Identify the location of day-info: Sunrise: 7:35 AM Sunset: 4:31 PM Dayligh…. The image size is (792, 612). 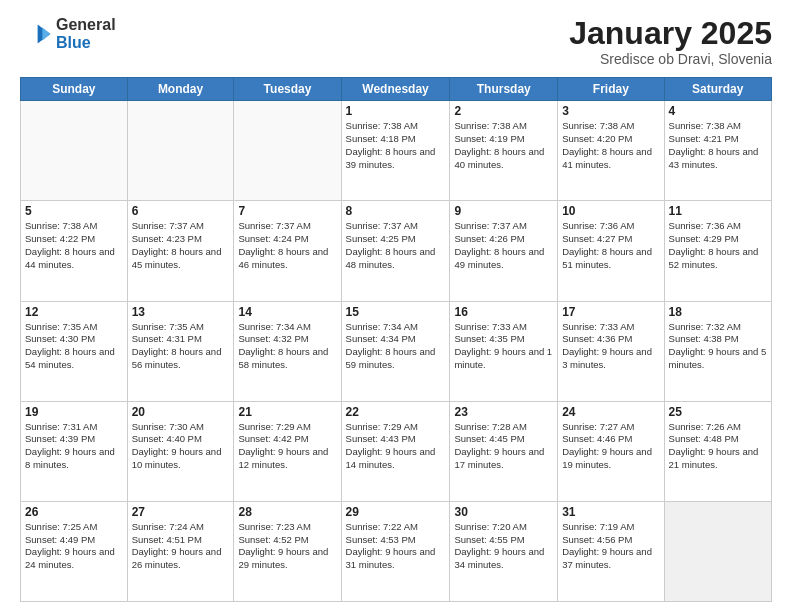
(181, 346).